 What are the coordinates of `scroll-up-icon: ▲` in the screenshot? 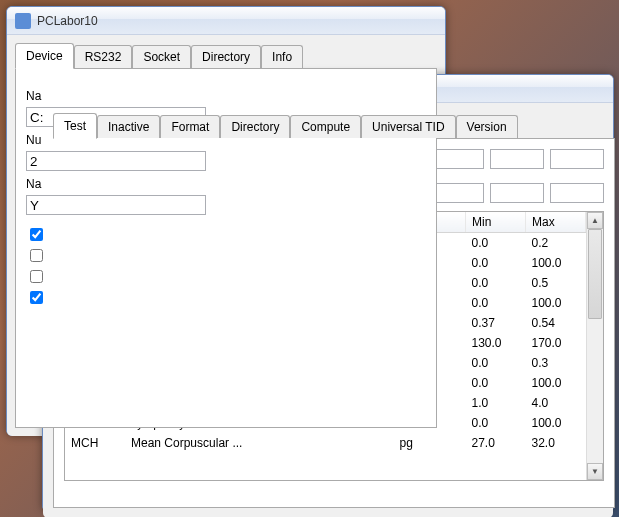 It's located at (595, 220).